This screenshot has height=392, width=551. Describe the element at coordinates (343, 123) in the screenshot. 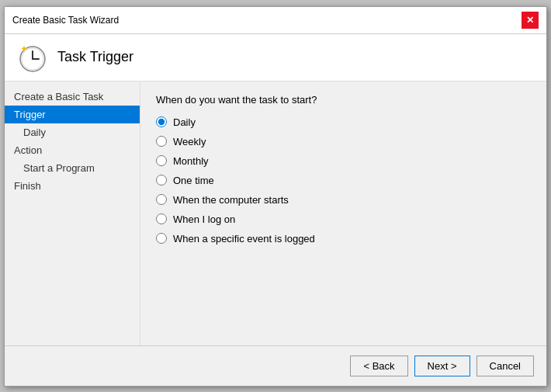

I see `radio-daily: Daily` at that location.